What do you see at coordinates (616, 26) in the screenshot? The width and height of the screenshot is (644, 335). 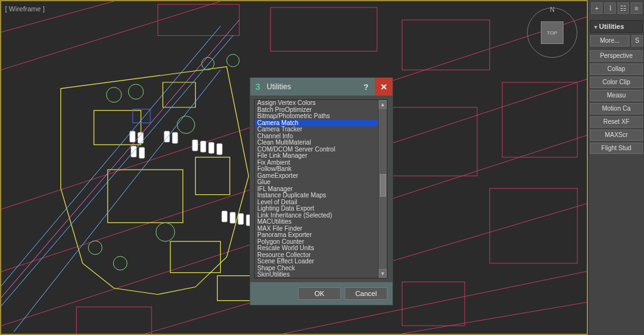 I see `rollout-utilities-header: Utilities` at bounding box center [616, 26].